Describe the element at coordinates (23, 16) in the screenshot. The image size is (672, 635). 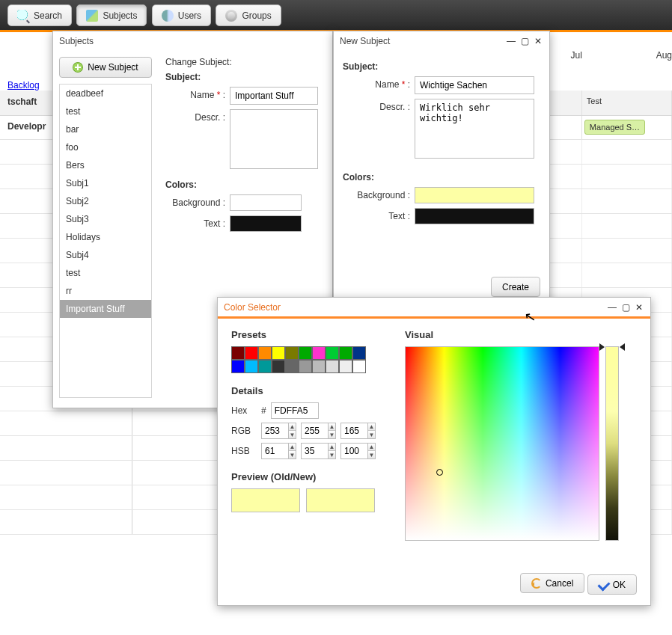
I see `search-icon` at that location.